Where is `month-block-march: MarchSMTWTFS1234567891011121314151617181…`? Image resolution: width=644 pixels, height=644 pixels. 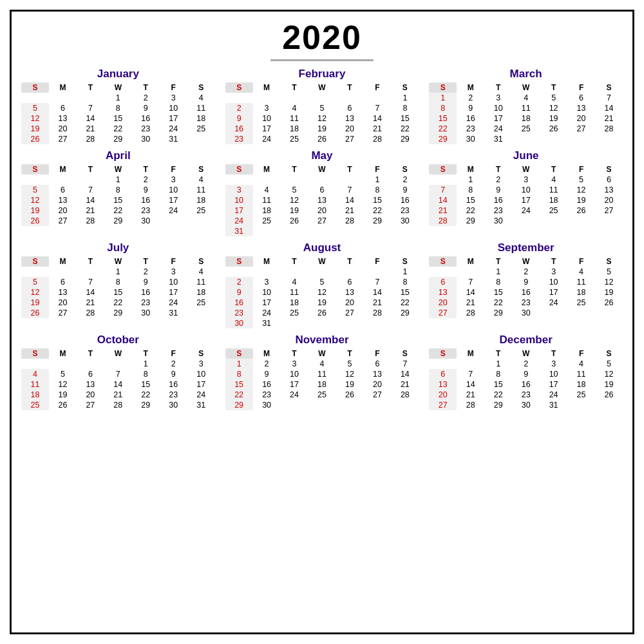
month-block-march: MarchSMTWTFS1234567891011121314151617181… is located at coordinates (526, 106).